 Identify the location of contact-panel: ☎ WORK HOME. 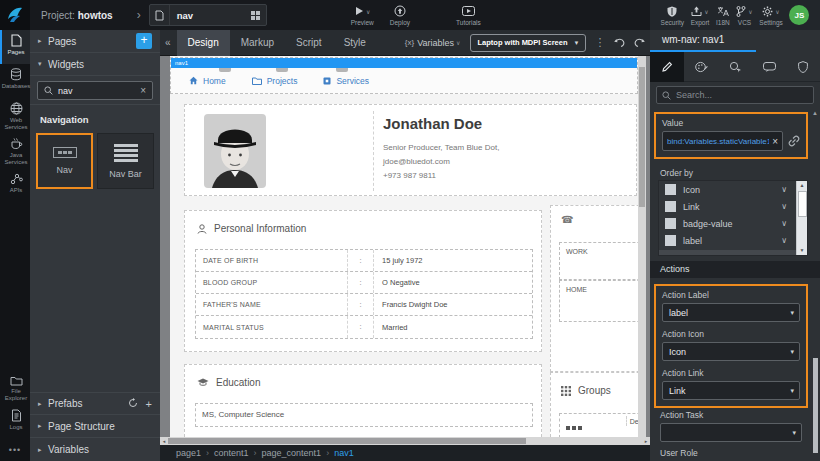
(594, 288).